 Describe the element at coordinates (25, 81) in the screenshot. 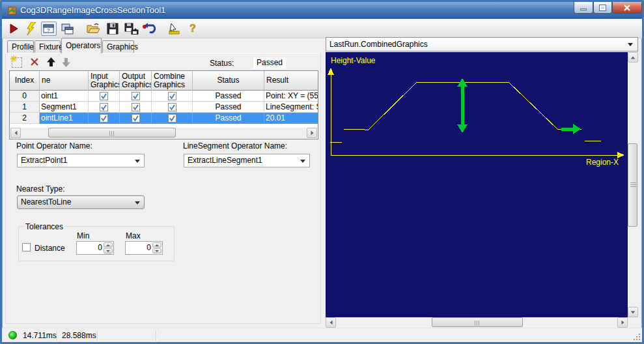

I see `column-header-index: Index` at that location.